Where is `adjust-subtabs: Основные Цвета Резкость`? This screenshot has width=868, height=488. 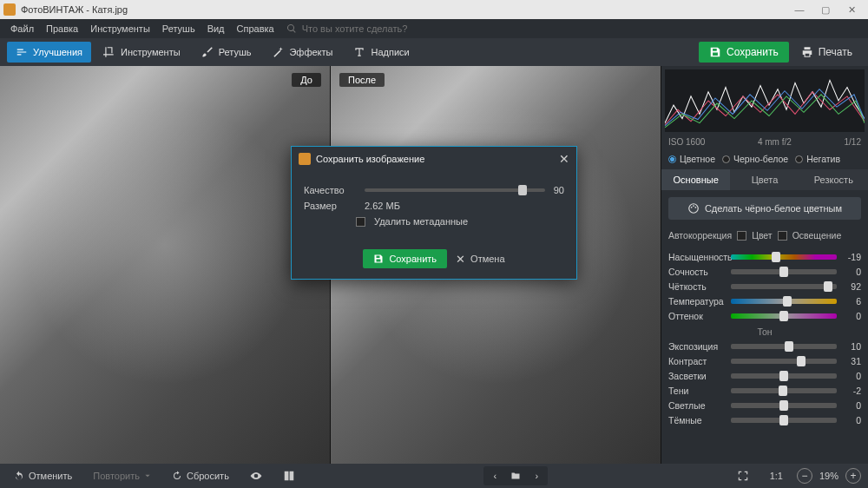 adjust-subtabs: Основные Цвета Резкость is located at coordinates (765, 180).